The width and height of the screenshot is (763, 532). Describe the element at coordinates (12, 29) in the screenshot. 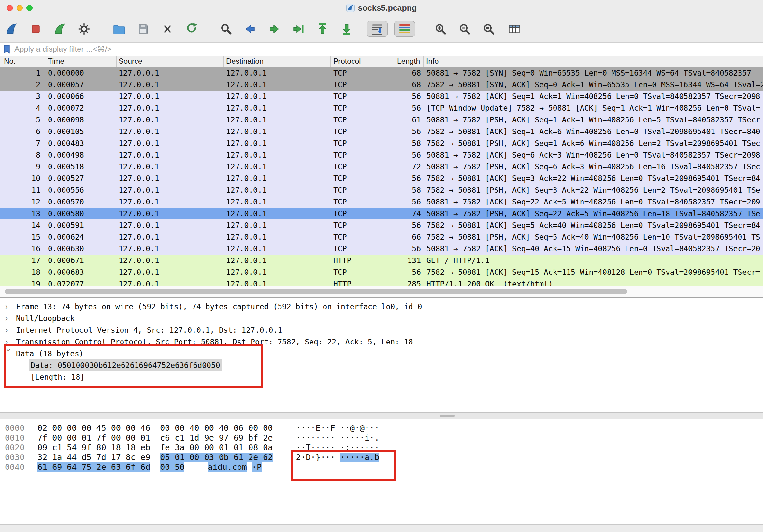

I see `start-capture-button` at that location.